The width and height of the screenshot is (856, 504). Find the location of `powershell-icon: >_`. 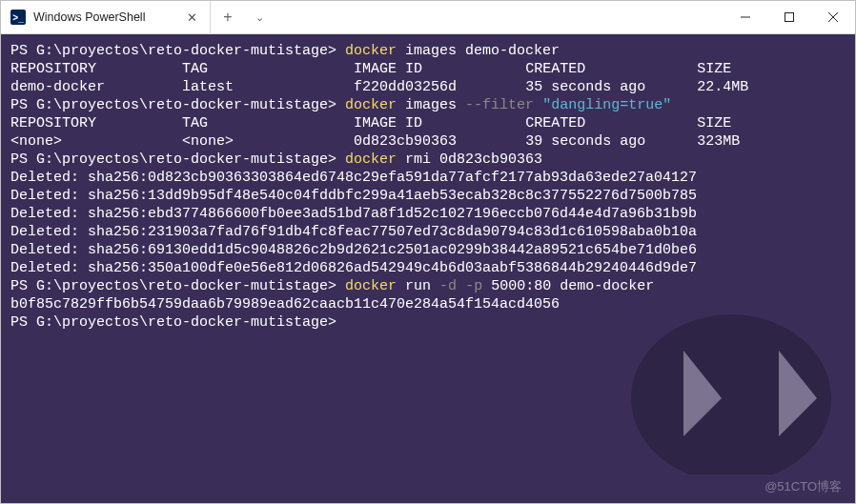

powershell-icon: >_ is located at coordinates (18, 17).